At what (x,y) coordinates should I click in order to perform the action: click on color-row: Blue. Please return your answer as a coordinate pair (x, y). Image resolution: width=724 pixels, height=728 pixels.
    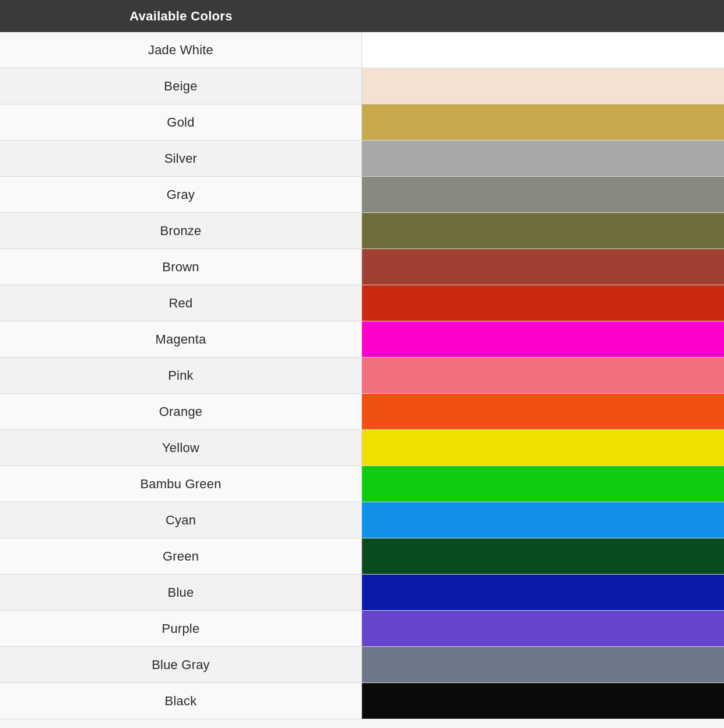
    Looking at the image, I should click on (362, 593).